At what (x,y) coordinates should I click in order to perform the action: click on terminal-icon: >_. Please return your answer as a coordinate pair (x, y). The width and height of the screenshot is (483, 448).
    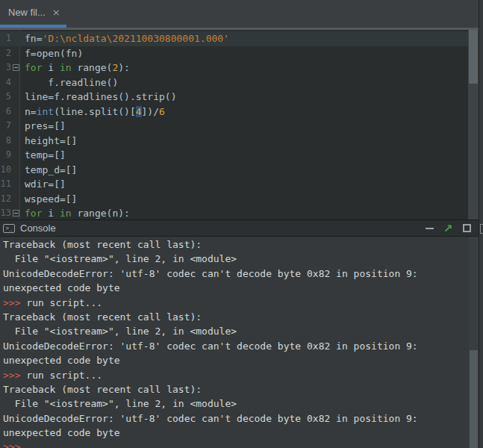
    Looking at the image, I should click on (9, 228).